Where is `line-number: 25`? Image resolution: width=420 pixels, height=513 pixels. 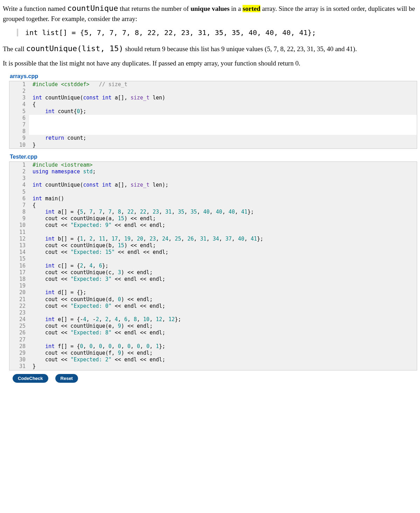
line-number: 25 is located at coordinates (19, 326).